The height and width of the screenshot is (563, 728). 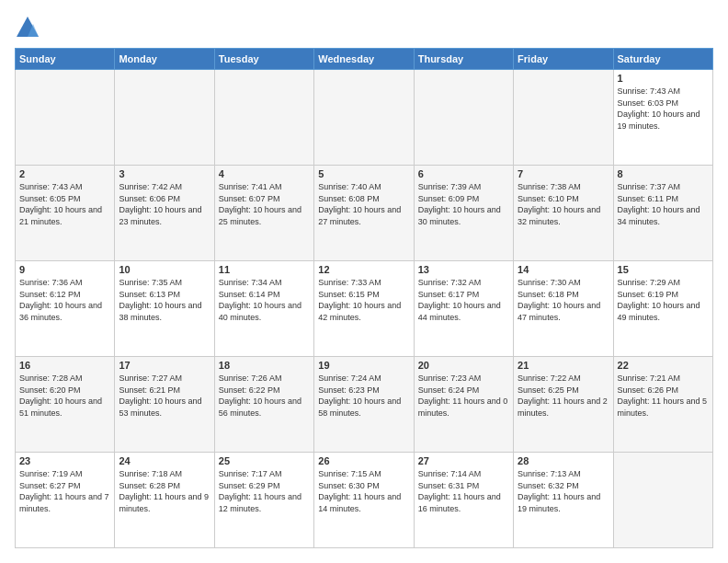 What do you see at coordinates (265, 461) in the screenshot?
I see `day-number: 25` at bounding box center [265, 461].